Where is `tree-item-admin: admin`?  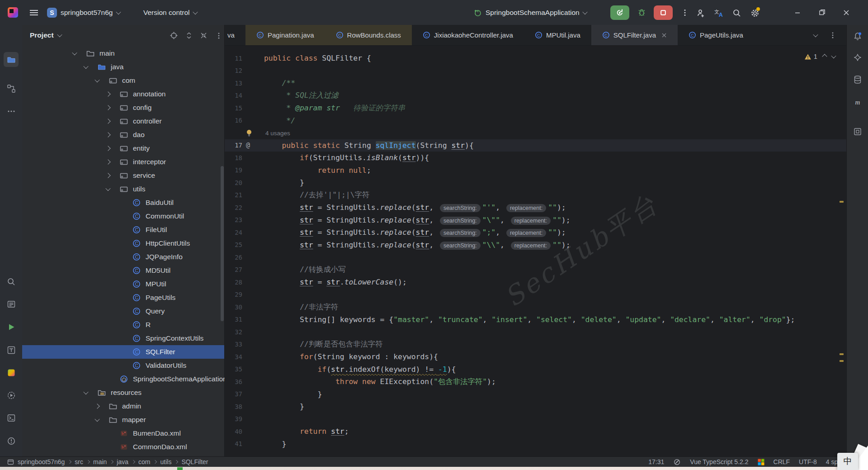
tree-item-admin: admin is located at coordinates (123, 406).